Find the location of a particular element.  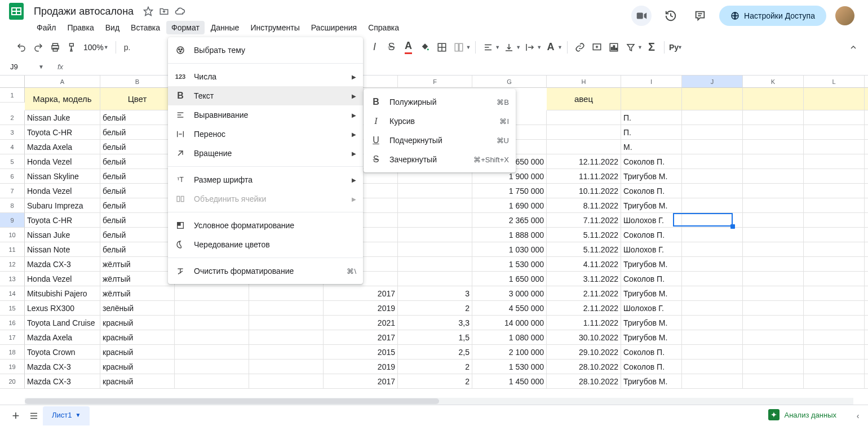

column-header-extra is located at coordinates (866, 82).